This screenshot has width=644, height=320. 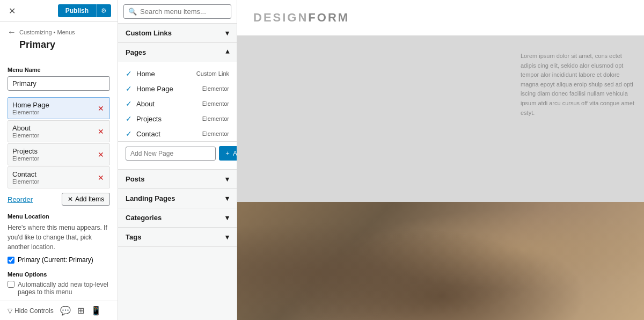 I want to click on menu-item: Contact Elementor ✕, so click(x=59, y=177).